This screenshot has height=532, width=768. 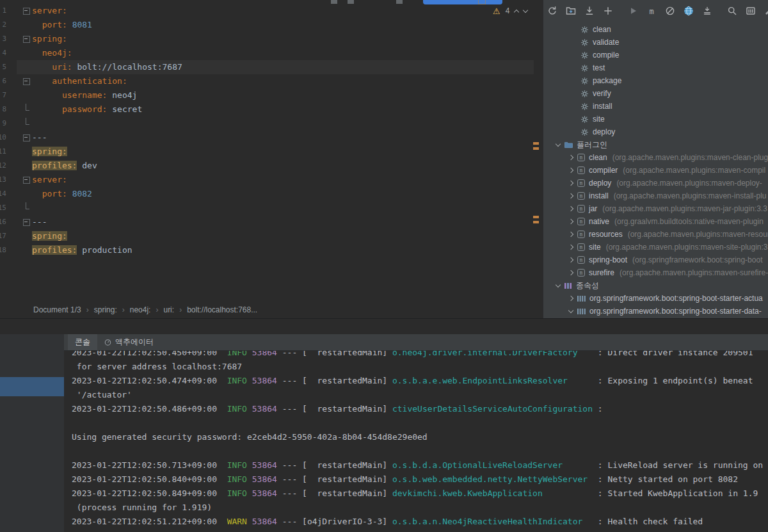 I want to click on breadcrumb-item: bolt://localhost:768..., so click(x=222, y=310).